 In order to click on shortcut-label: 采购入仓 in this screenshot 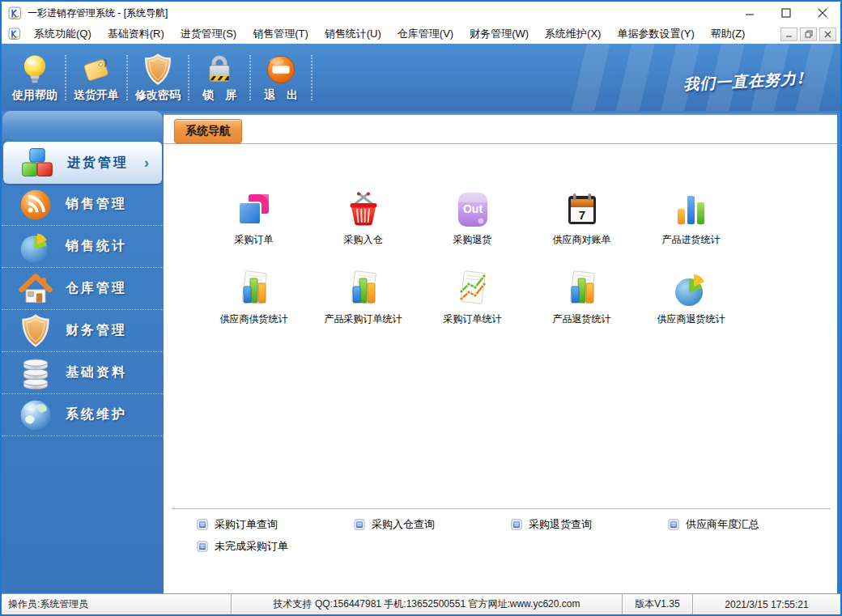, I will do `click(364, 240)`.